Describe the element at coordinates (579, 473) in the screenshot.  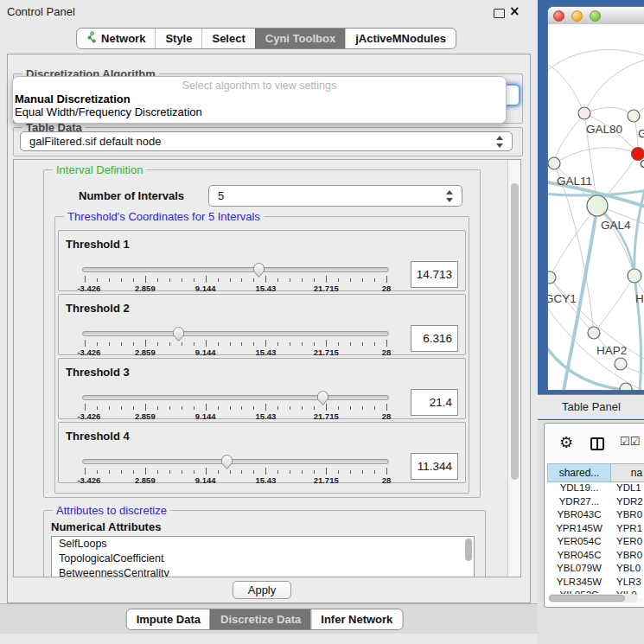
I see `column-header-shared-: shared...` at that location.